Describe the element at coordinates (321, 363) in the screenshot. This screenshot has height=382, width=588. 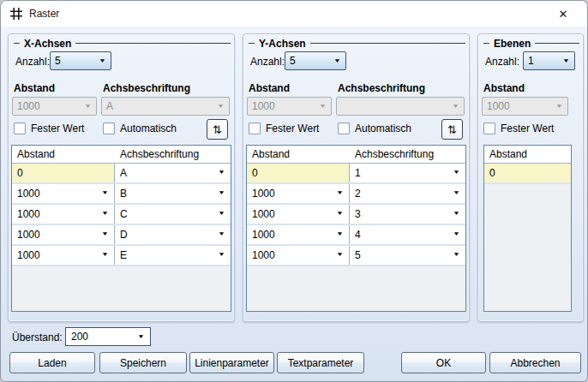
I see `textparameter-button: Textparameter` at that location.